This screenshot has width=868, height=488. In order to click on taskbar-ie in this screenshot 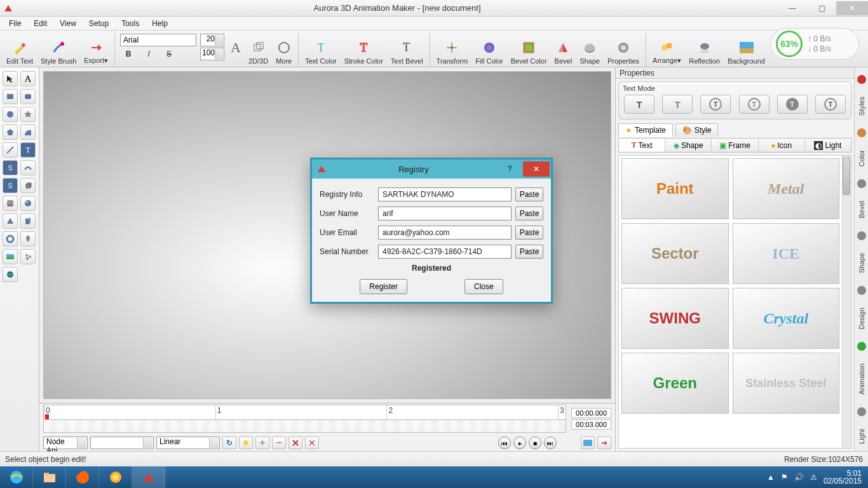, I will do `click(17, 477)`.